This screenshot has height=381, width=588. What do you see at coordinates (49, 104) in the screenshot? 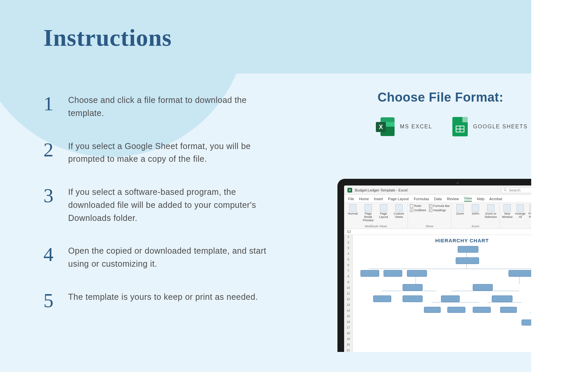
I see `step-number: 1` at bounding box center [49, 104].